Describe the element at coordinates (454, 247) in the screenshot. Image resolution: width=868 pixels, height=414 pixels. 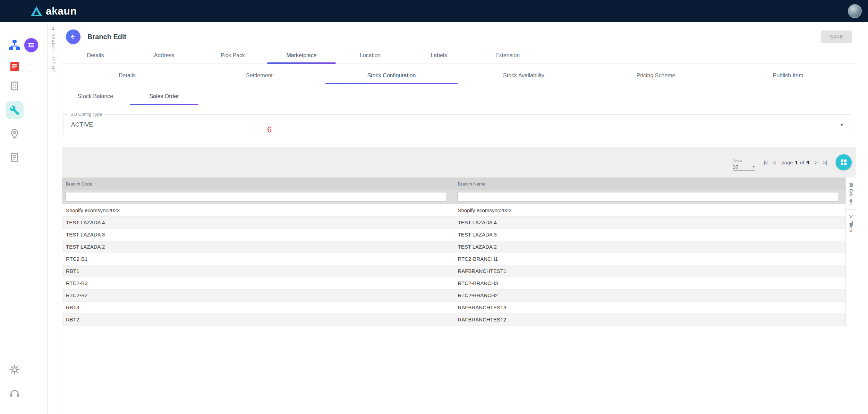
I see `table-row: TEST LAZADA 2TEST LAZADA 2` at that location.